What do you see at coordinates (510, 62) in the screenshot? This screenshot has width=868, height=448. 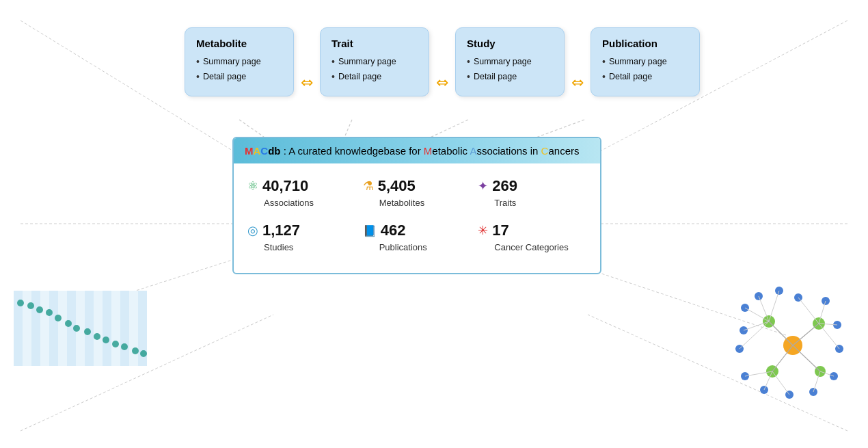 I see `study-summary: Summary page` at bounding box center [510, 62].